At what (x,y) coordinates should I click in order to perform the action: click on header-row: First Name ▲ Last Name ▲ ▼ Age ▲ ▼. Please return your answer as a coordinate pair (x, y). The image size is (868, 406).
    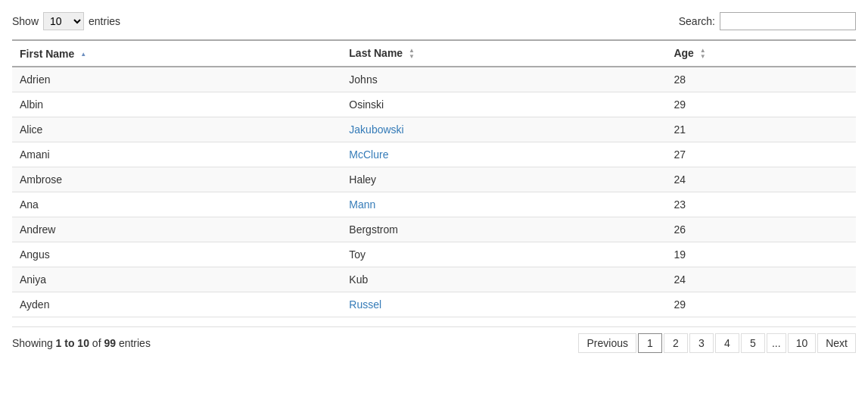
    Looking at the image, I should click on (434, 53).